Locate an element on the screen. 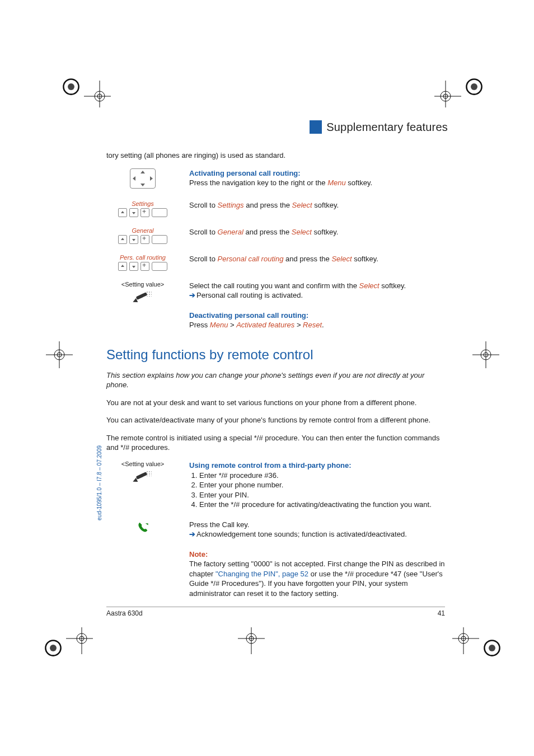 The width and height of the screenshot is (534, 756). section-header: Supplementary features is located at coordinates (277, 127).